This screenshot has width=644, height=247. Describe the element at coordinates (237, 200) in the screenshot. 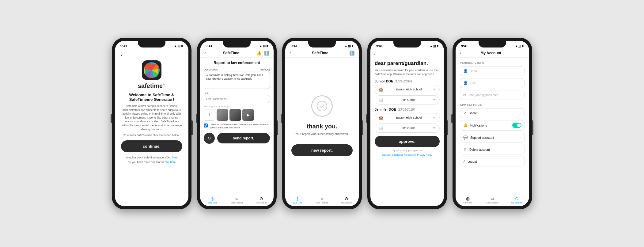

I see `tab-safetimeme-2: ☺ SafeTimeme` at that location.